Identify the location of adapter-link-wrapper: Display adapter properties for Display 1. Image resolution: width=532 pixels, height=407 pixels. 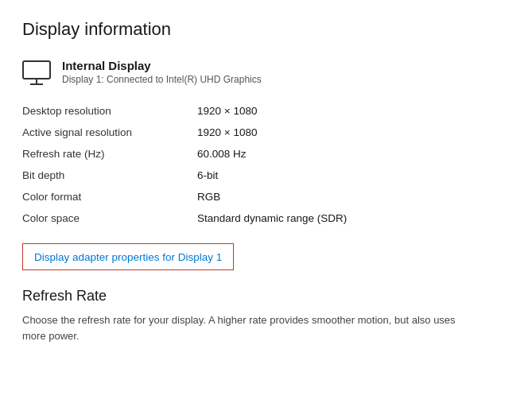
(128, 257).